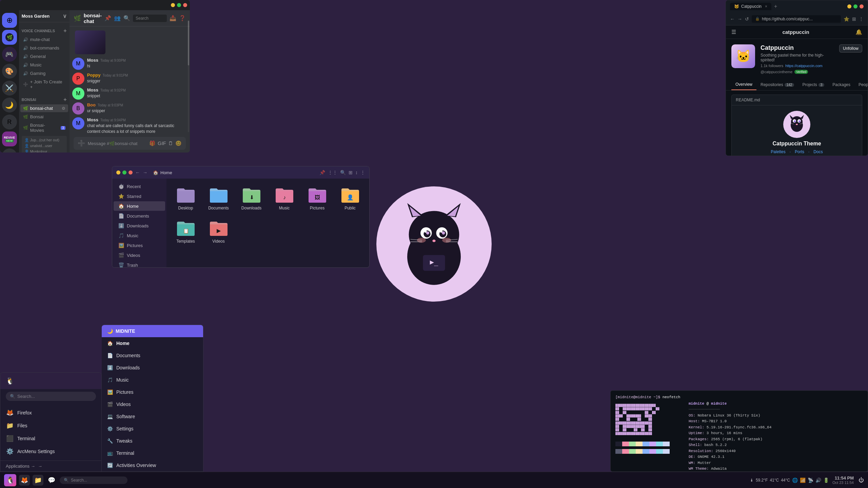  Describe the element at coordinates (51, 426) in the screenshot. I see `launcher-item-files: 📁 Files` at that location.